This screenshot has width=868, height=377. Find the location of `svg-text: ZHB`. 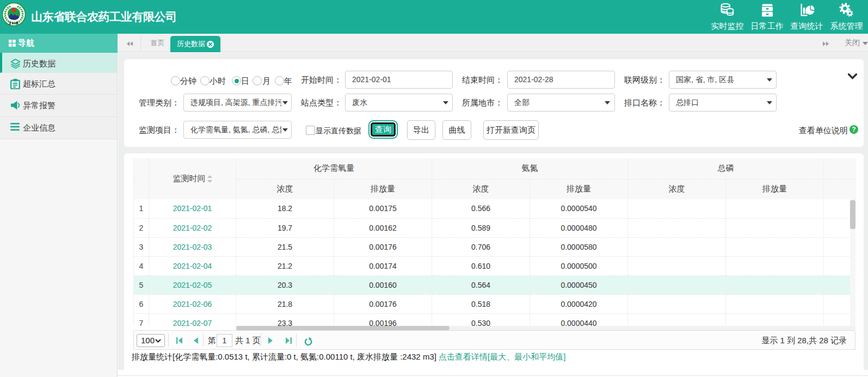

svg-text: ZHB is located at coordinates (14, 23).